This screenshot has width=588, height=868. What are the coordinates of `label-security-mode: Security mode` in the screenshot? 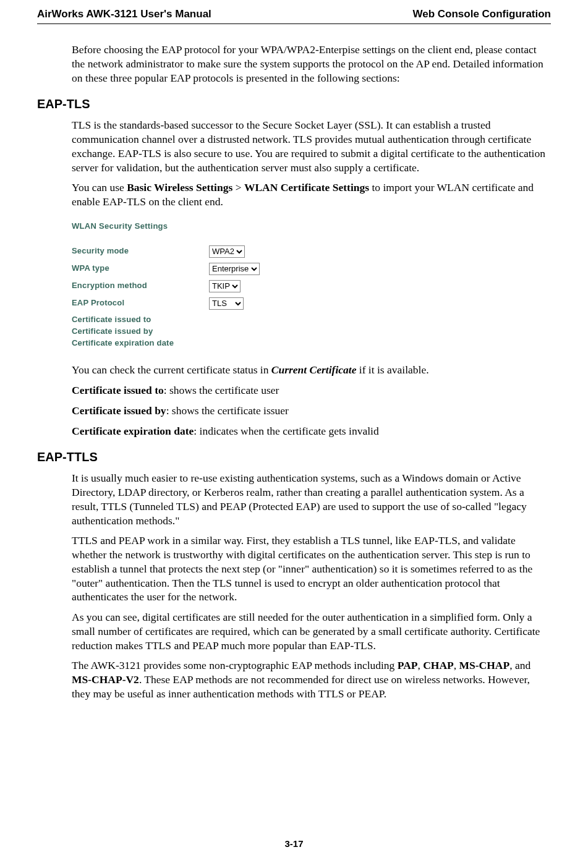 It's located at (140, 251).